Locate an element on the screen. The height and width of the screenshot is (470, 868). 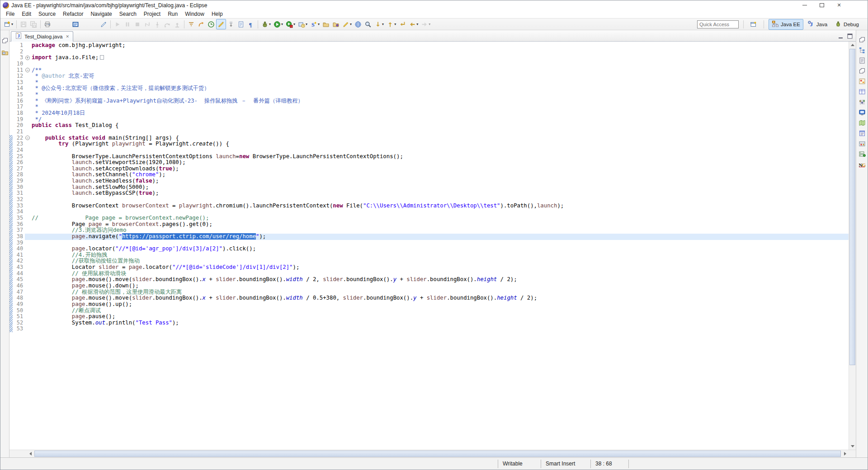
vertical-scroll-thumb is located at coordinates (853, 207).